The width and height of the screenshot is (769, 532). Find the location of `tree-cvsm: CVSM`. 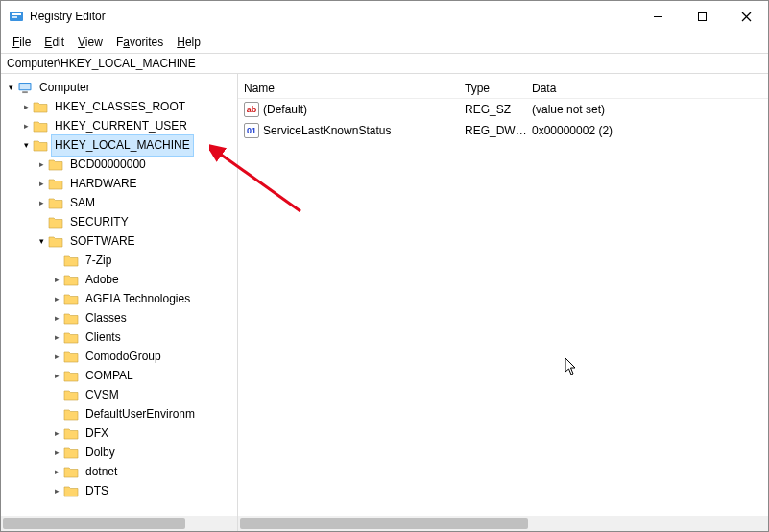

tree-cvsm: CVSM is located at coordinates (119, 395).